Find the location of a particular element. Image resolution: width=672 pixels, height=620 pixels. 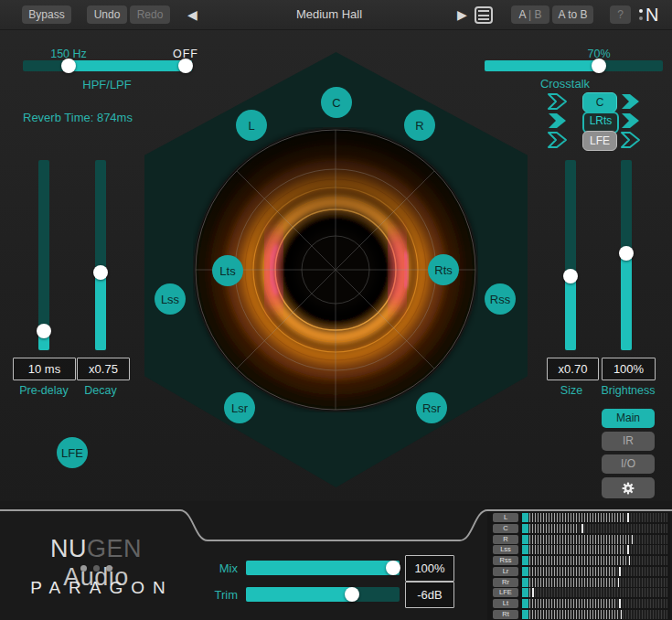

hpf-lpf-range-fill is located at coordinates (130, 66).